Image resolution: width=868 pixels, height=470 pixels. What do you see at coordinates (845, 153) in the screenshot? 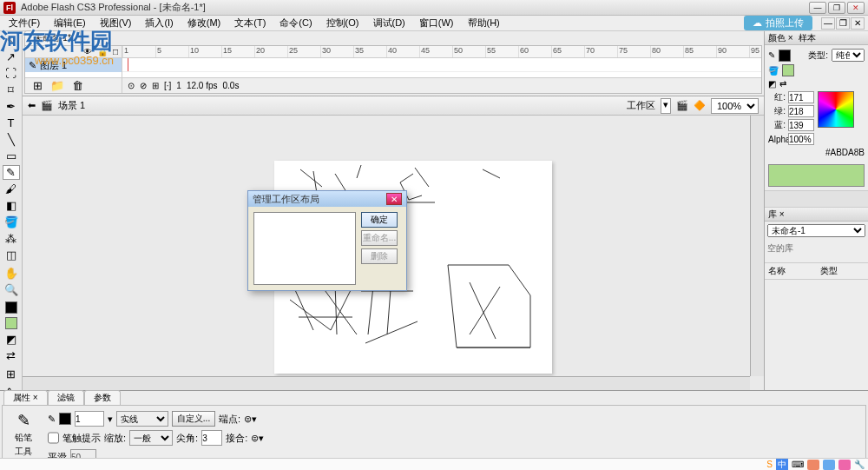
I see `hex-value: #ABDA8B` at bounding box center [845, 153].